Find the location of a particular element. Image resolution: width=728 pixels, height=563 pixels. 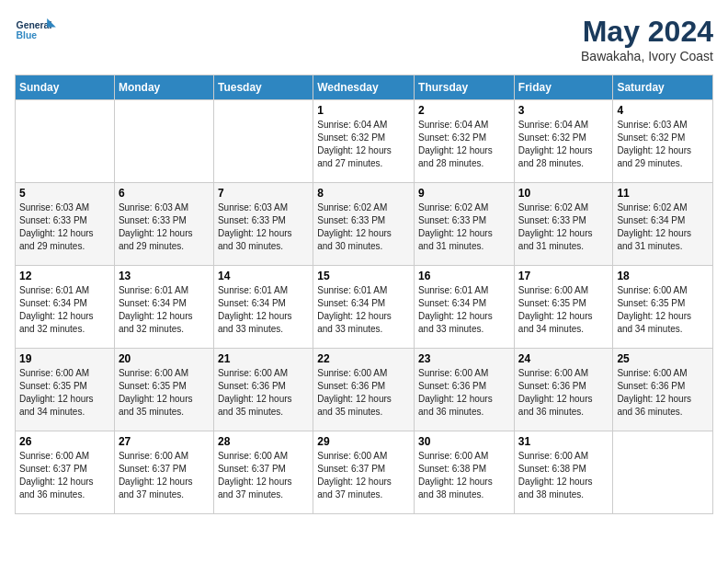

calendar-cell: 30Sunrise: 6:00 AM Sunset: 6:38 PM Dayli… is located at coordinates (465, 473).